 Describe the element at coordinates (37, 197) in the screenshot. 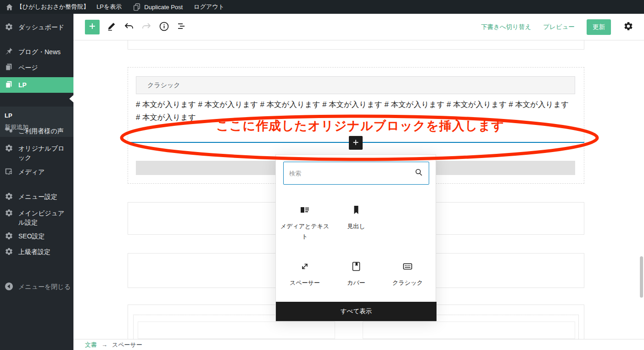

I see `sidebar-item-menu-settings: メニュー設定` at that location.